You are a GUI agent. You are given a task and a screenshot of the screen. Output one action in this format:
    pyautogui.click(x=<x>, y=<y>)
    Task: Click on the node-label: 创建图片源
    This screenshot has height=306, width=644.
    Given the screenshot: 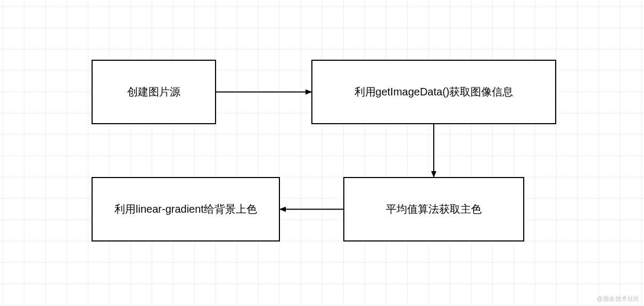 What is the action you would take?
    pyautogui.click(x=154, y=92)
    